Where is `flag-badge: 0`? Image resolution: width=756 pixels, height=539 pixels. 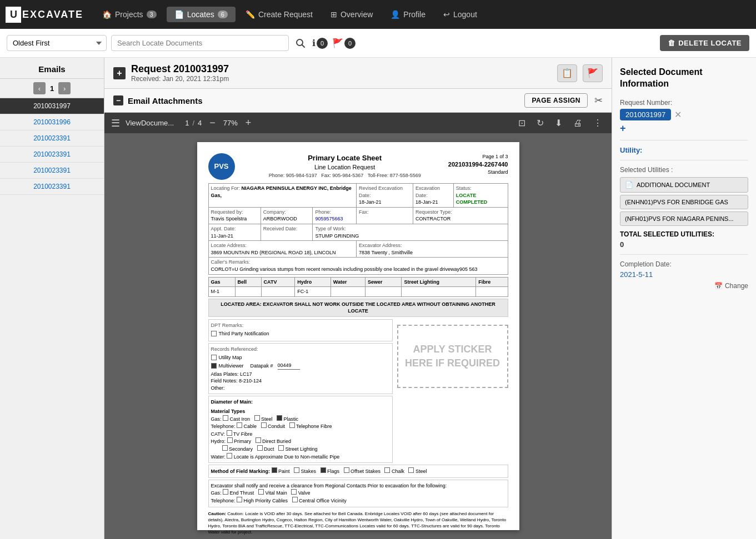
flag-badge: 0 is located at coordinates (350, 43).